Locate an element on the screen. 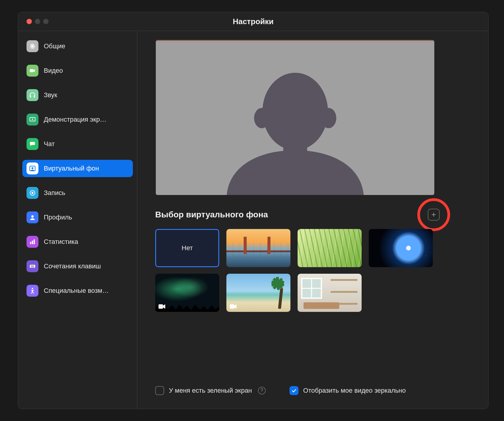 The image size is (504, 421). screen-share-icon is located at coordinates (32, 120).